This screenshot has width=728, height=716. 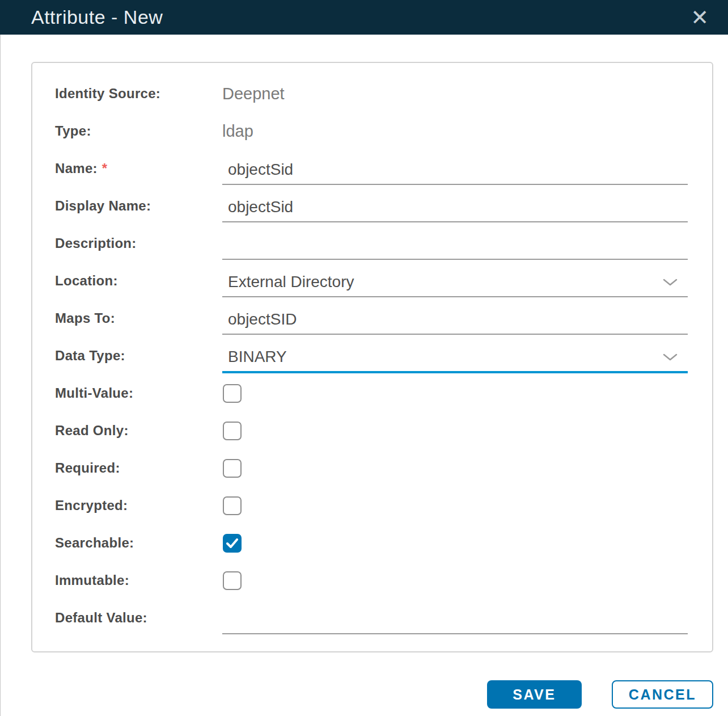 What do you see at coordinates (371, 431) in the screenshot?
I see `field-row-read-only: Read Only:` at bounding box center [371, 431].